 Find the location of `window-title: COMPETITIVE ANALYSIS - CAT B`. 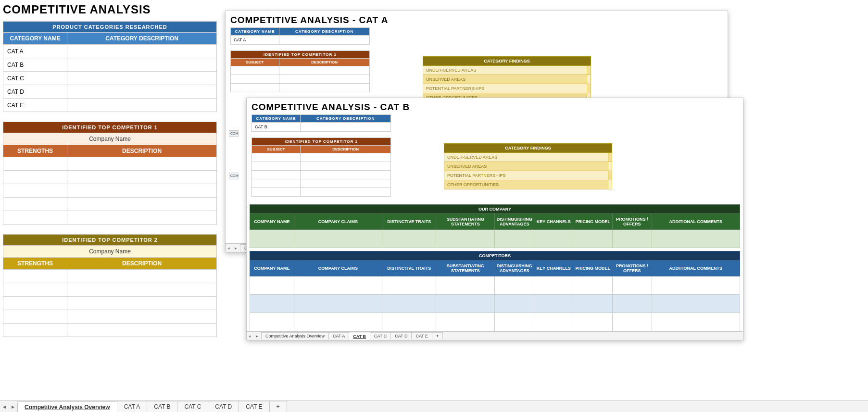

window-title: COMPETITIVE ANALYSIS - CAT B is located at coordinates (495, 106).